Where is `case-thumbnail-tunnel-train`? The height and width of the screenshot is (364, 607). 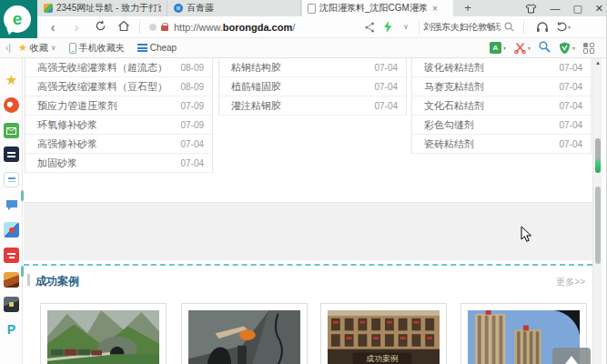 case-thumbnail-tunnel-train is located at coordinates (104, 333).